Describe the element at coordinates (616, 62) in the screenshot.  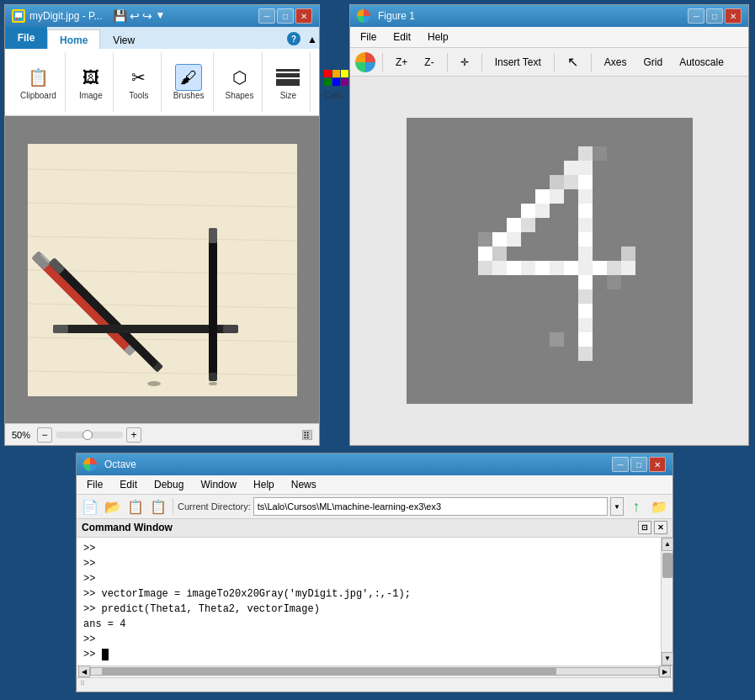
I see `axes-tool: Axes` at that location.